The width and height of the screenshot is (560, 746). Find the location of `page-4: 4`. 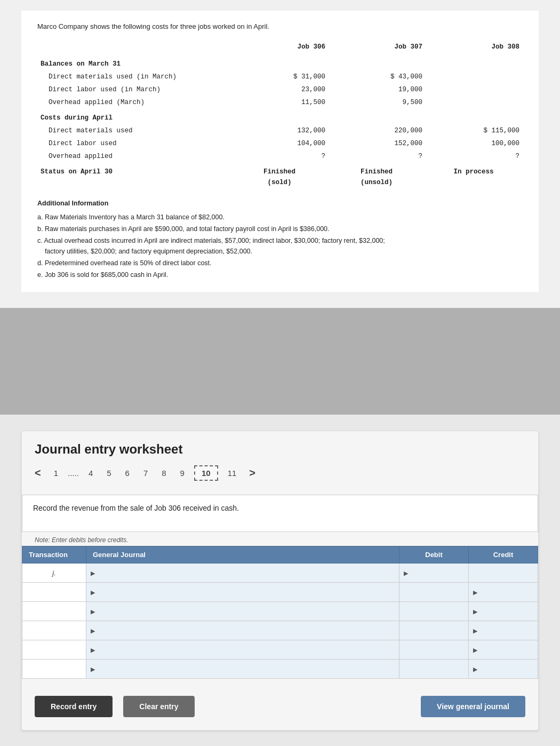

page-4: 4 is located at coordinates (91, 473).